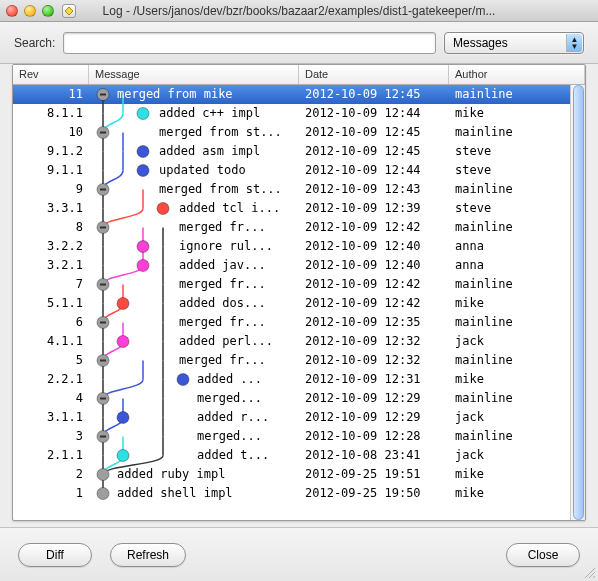 The height and width of the screenshot is (581, 598). I want to click on table-row: 5merged fr...2012-10-09 12:32mainline, so click(292, 360).